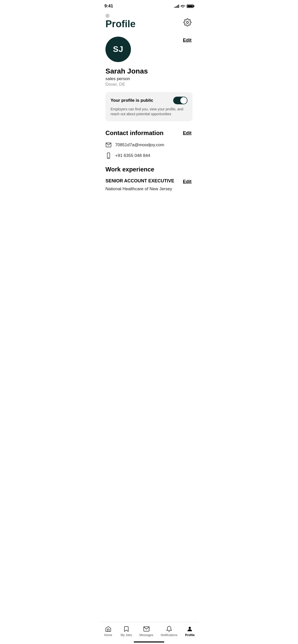 Image resolution: width=298 pixels, height=644 pixels. I want to click on email-icon, so click(109, 145).